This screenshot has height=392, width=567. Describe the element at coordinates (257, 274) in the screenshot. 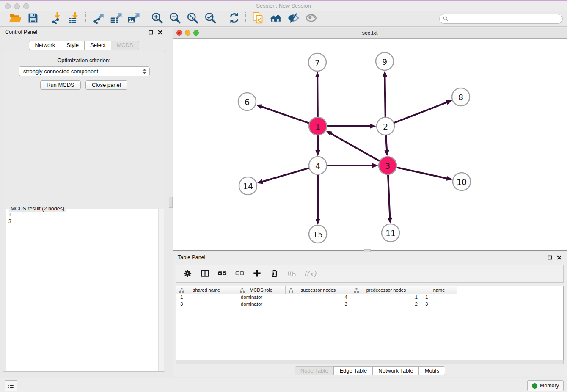

I see `add-column-button` at that location.